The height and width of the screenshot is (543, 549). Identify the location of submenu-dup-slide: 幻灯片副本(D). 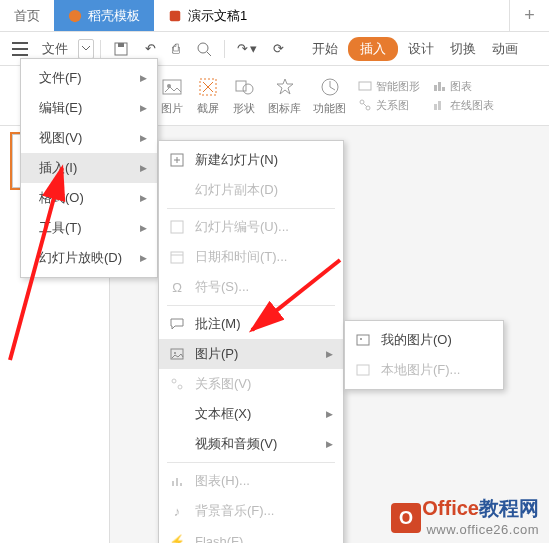
(251, 190).